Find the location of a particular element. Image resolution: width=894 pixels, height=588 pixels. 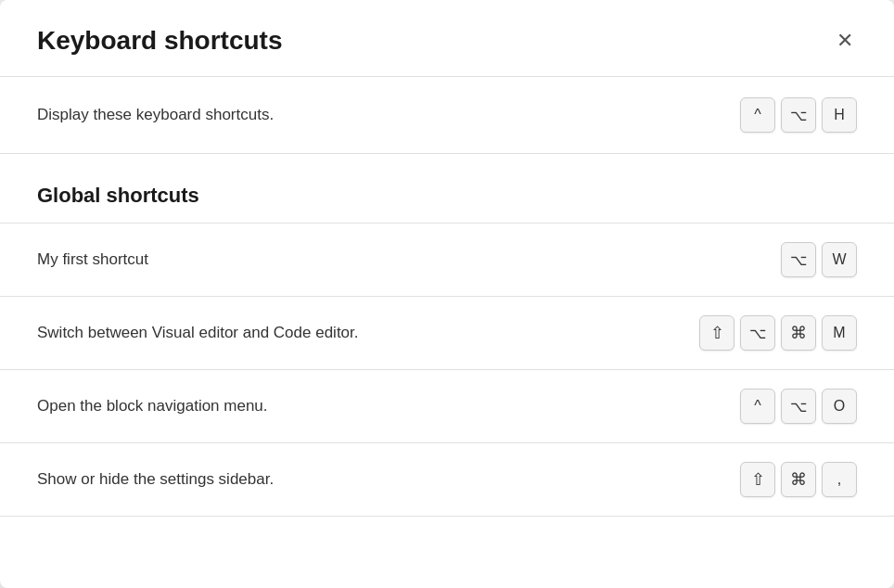

key-cmd-2: ⌘ is located at coordinates (798, 333).